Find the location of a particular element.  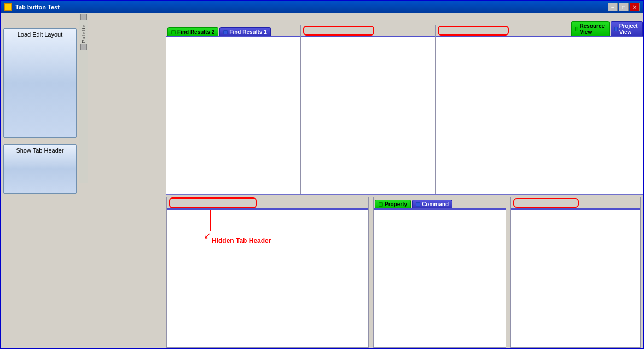

right-upper-content is located at coordinates (606, 115).